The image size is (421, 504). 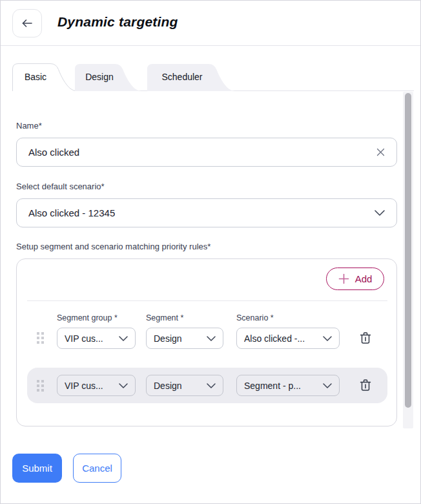 I want to click on rule-row-highlighted: VIP cus... Design Segment - p..., so click(x=207, y=385).